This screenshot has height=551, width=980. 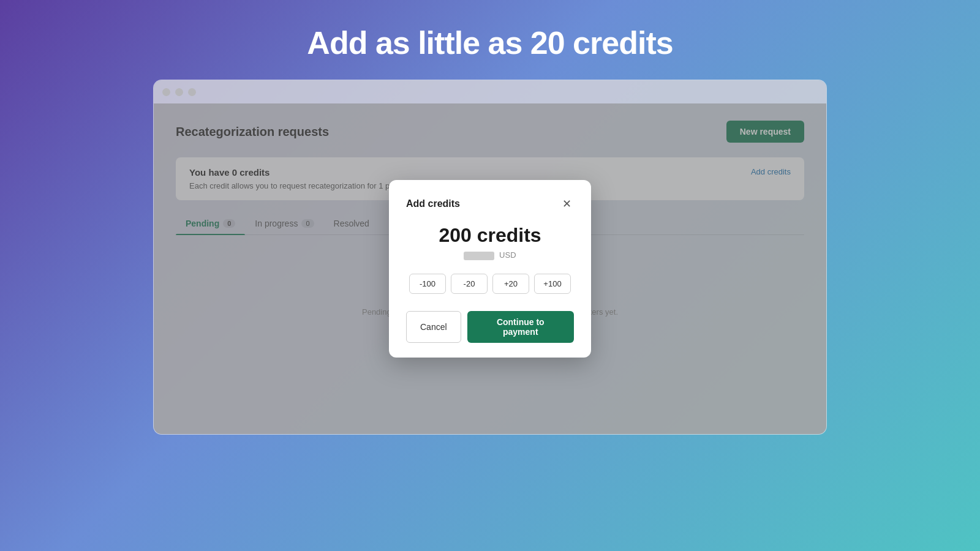 What do you see at coordinates (490, 43) in the screenshot?
I see `page-headline: Add as little as 20 credits` at bounding box center [490, 43].